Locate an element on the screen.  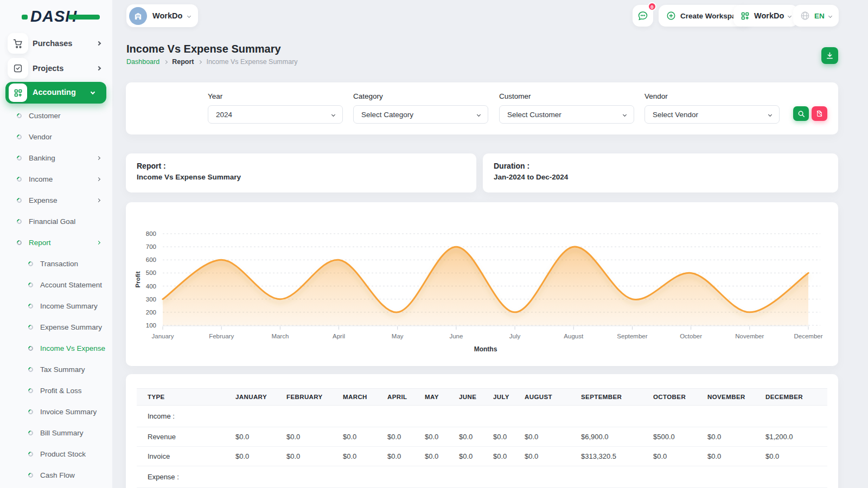
cell-value: $1,200.0 is located at coordinates (794, 437).